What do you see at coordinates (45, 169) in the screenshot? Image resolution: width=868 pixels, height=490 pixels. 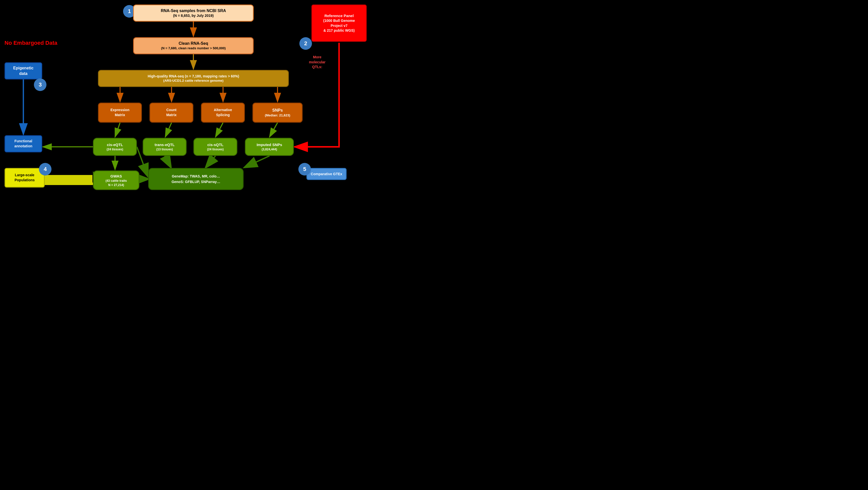 I see `badge-4: 4` at bounding box center [45, 169].